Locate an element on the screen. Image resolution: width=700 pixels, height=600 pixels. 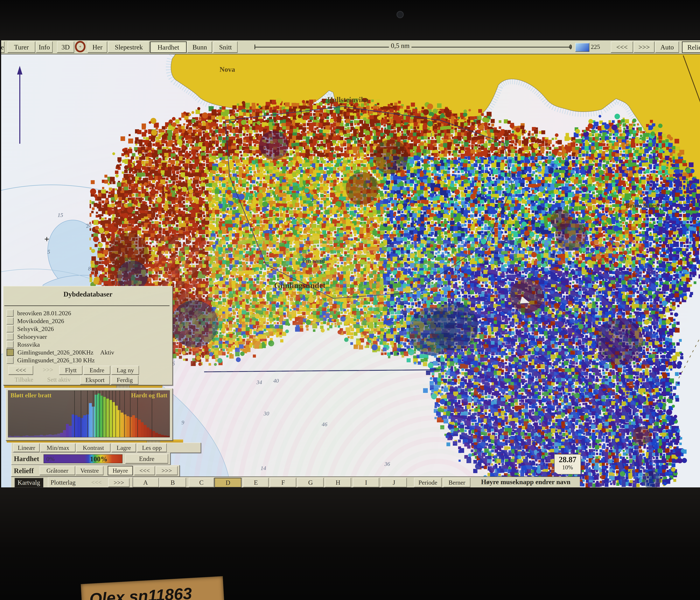
db-prev-button: <<< is located at coordinates (21, 370).